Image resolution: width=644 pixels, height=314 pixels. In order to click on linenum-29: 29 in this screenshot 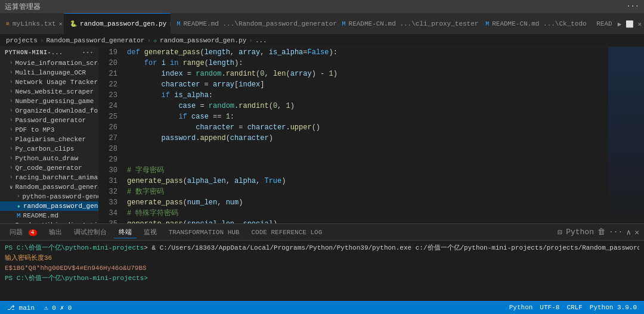, I will do `click(108, 160)`.